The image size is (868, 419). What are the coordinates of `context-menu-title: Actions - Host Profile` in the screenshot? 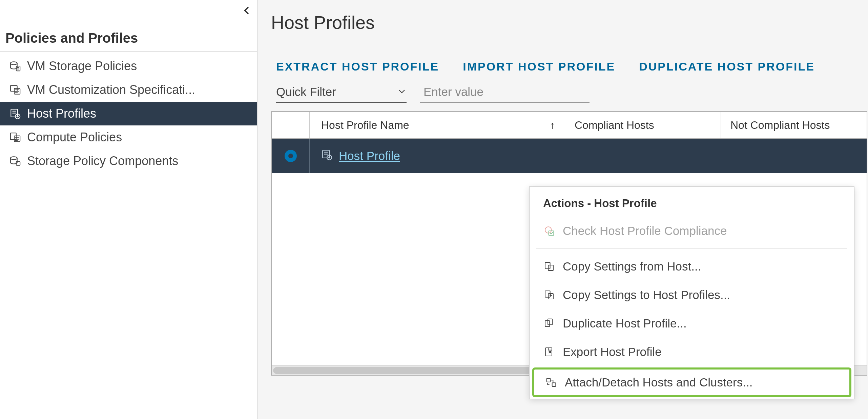 It's located at (692, 202).